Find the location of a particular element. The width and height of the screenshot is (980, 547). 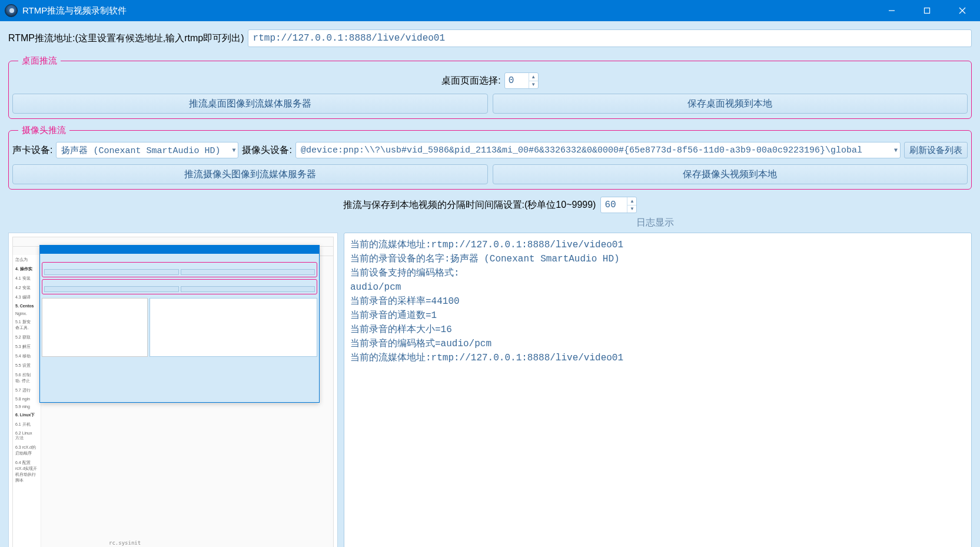

window-controls is located at coordinates (927, 11).